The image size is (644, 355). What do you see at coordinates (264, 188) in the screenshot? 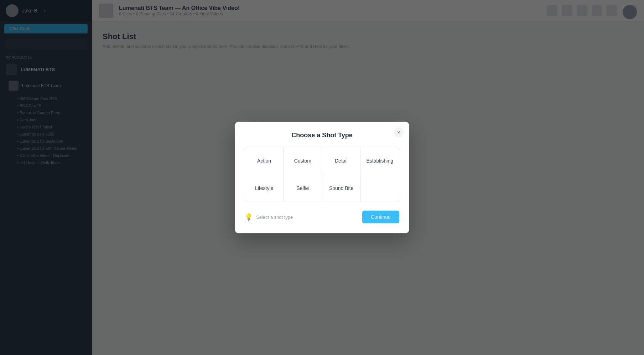
I see `shot-option-lifestyle: Lifestyle` at bounding box center [264, 188].